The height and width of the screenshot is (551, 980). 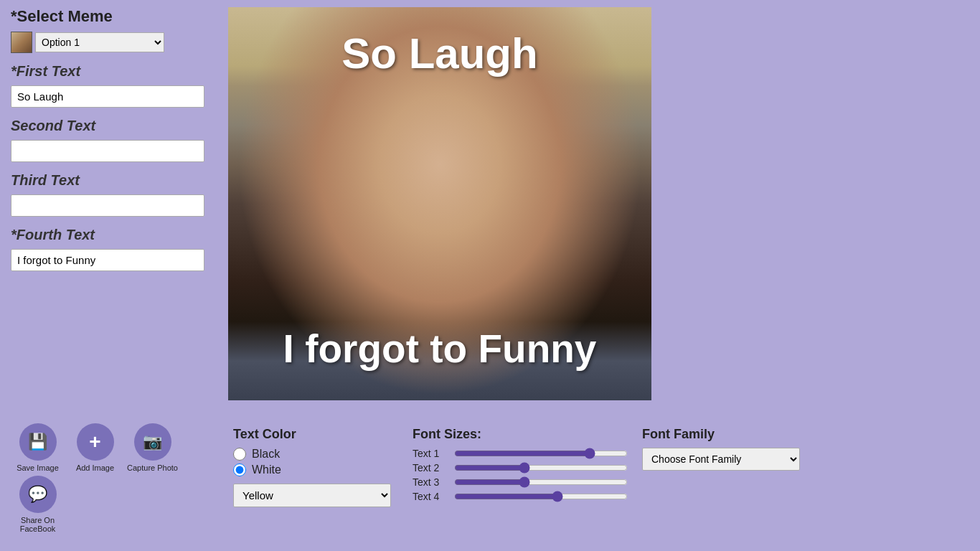 I want to click on font-sizes-section: Font Sizes: Text 1 Text 2 Text 3 Text 4, so click(x=520, y=466).